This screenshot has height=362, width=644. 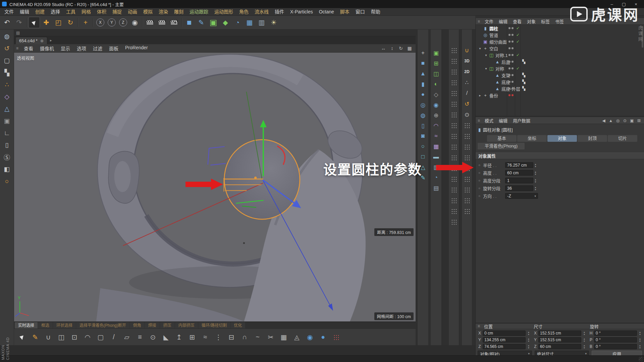 I want to click on add-camera-button: ▥, so click(x=262, y=22).